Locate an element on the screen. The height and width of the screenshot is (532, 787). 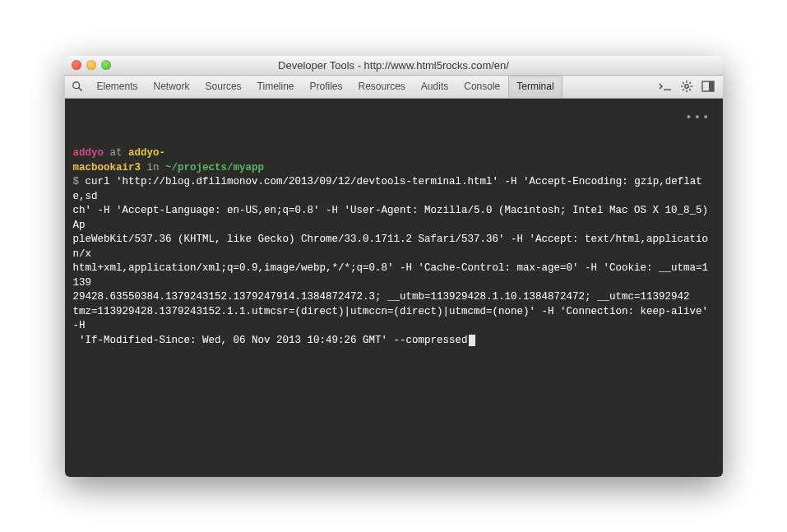
tab-timeline: Timeline is located at coordinates (276, 87).